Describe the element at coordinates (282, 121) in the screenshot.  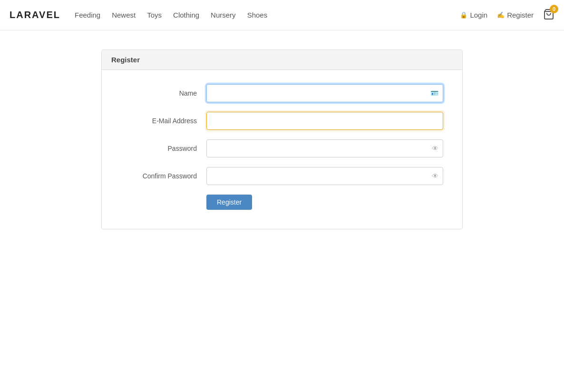
I see `email-form-group: E-Mail Address` at that location.